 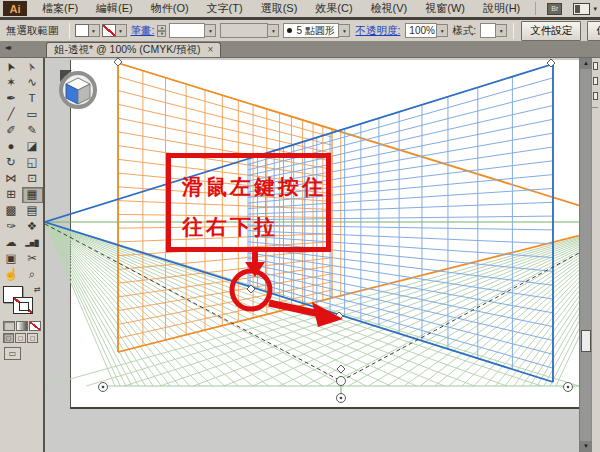 I want to click on tool-magic-wand-tool: ✶, so click(x=12, y=83).